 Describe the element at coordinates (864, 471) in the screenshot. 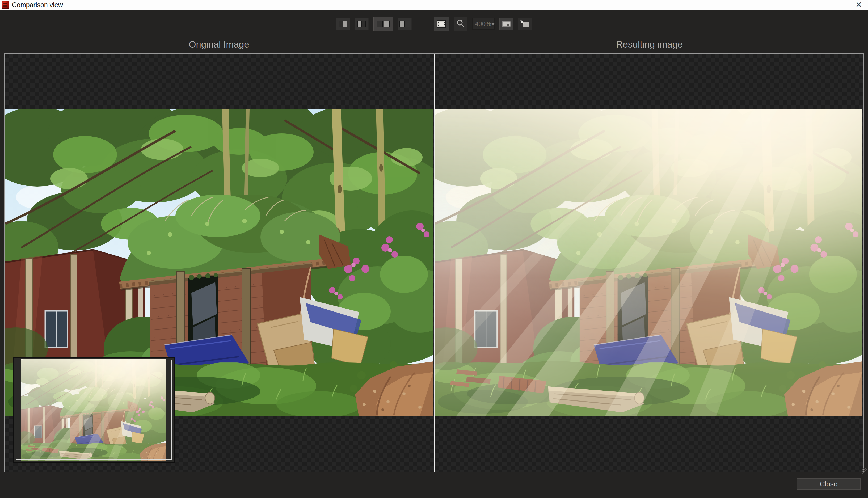

I see `resize-grip-icon` at that location.